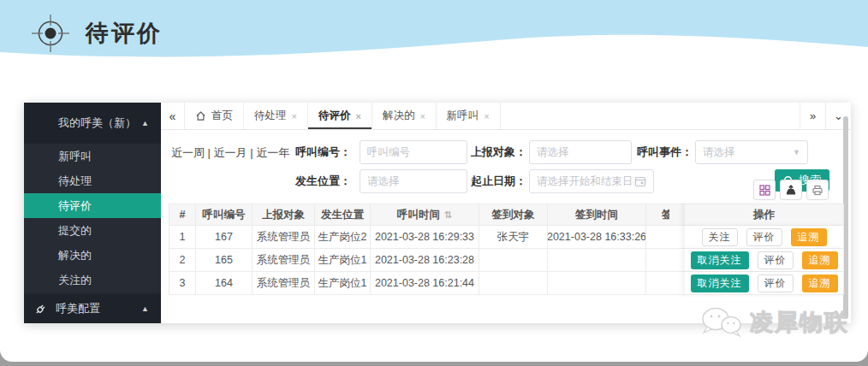 The height and width of the screenshot is (366, 868). What do you see at coordinates (640, 181) in the screenshot?
I see `calendar-icon` at bounding box center [640, 181].